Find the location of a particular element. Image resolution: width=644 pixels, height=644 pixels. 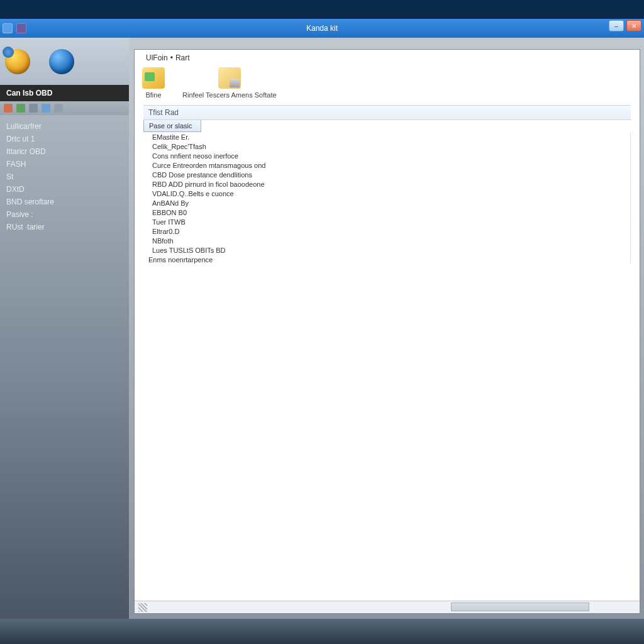

section-header: Tfist Rad is located at coordinates (387, 113).